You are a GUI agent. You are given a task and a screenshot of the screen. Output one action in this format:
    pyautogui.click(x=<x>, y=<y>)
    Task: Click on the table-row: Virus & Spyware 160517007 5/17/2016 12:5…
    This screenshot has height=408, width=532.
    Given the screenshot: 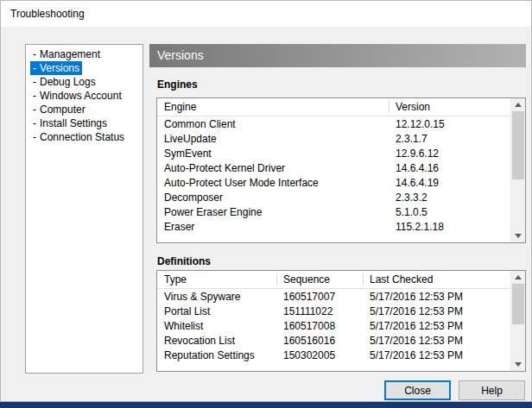 What is the action you would take?
    pyautogui.click(x=333, y=297)
    